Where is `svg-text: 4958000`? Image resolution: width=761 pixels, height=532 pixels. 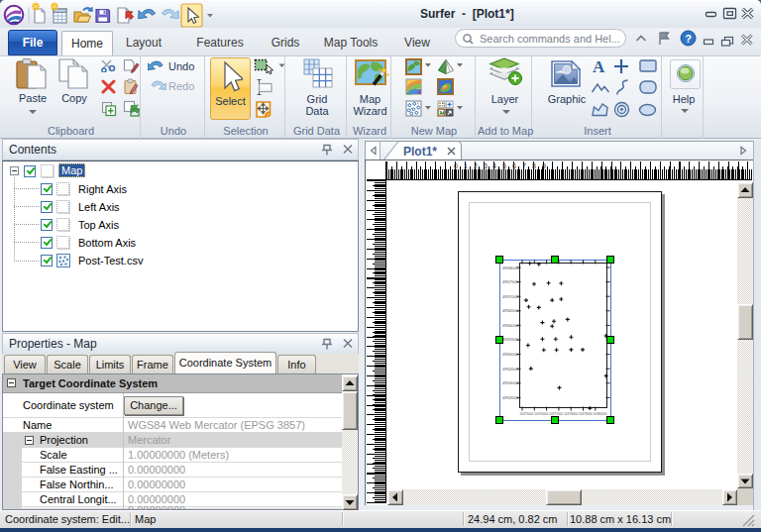
svg-text: 4958000 is located at coordinates (511, 267).